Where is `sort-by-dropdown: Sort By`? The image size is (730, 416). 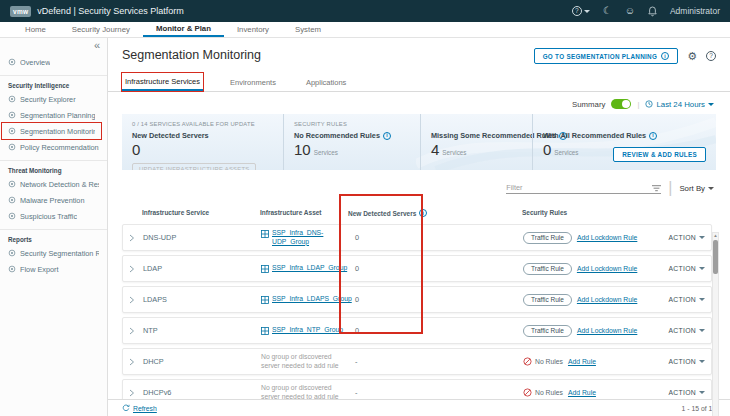
sort-by-dropdown: Sort By is located at coordinates (696, 188).